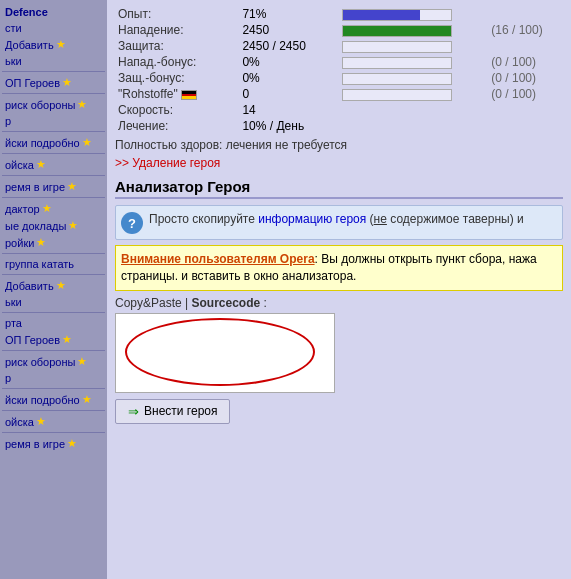 Image resolution: width=571 pixels, height=579 pixels. I want to click on info-icon: ?, so click(132, 223).